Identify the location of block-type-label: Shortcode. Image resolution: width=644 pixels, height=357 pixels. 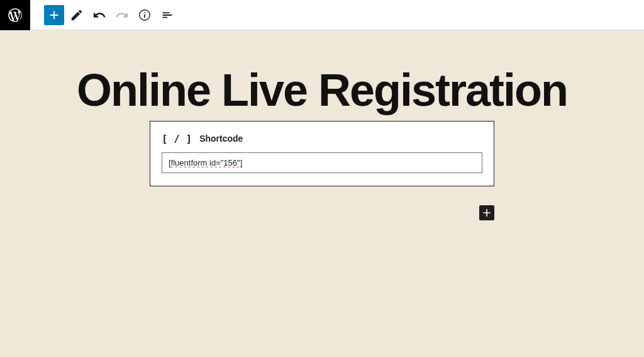
(221, 139).